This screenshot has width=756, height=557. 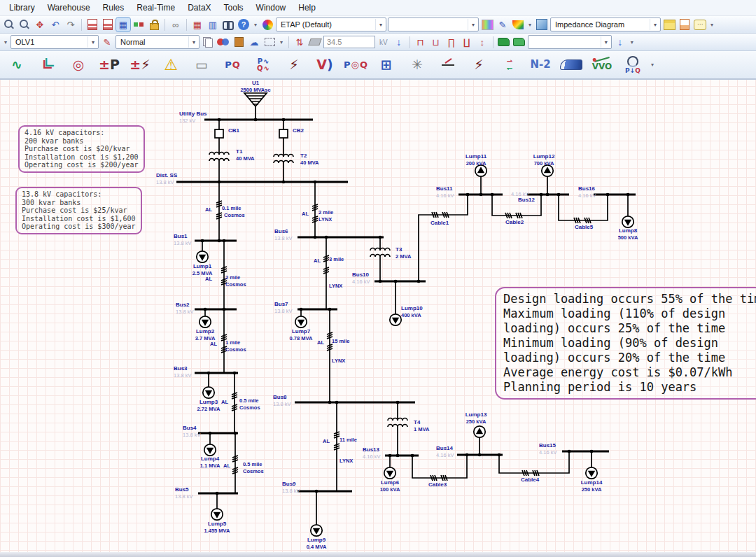 I want to click on lump2-symbol, so click(x=205, y=322).